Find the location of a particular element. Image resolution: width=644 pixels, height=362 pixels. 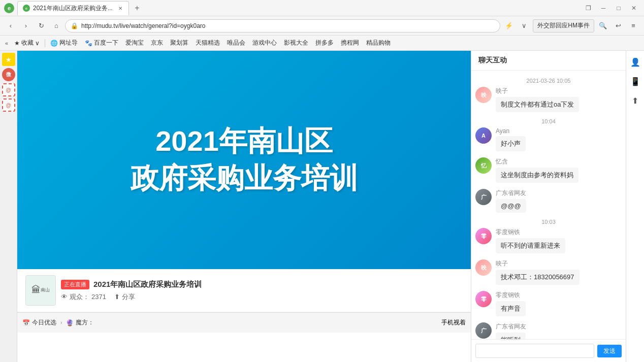

msg-bubble-2: 好小声 is located at coordinates (511, 144).